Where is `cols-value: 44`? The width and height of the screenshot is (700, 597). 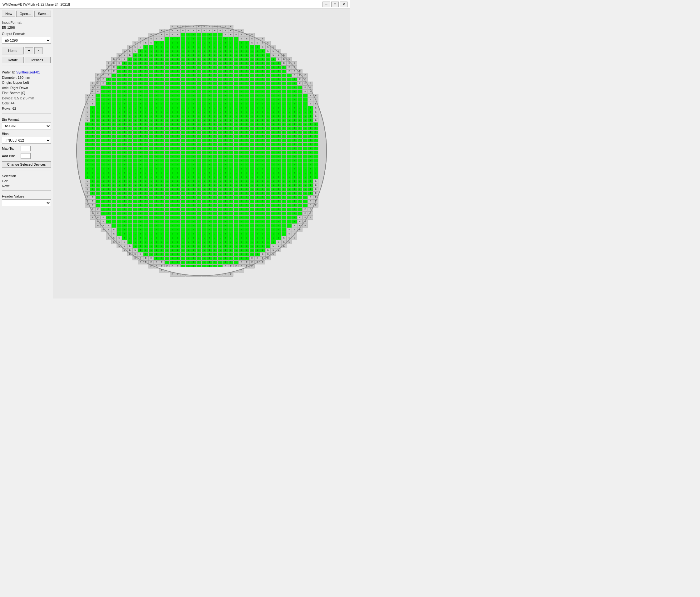 cols-value: 44 is located at coordinates (12, 103).